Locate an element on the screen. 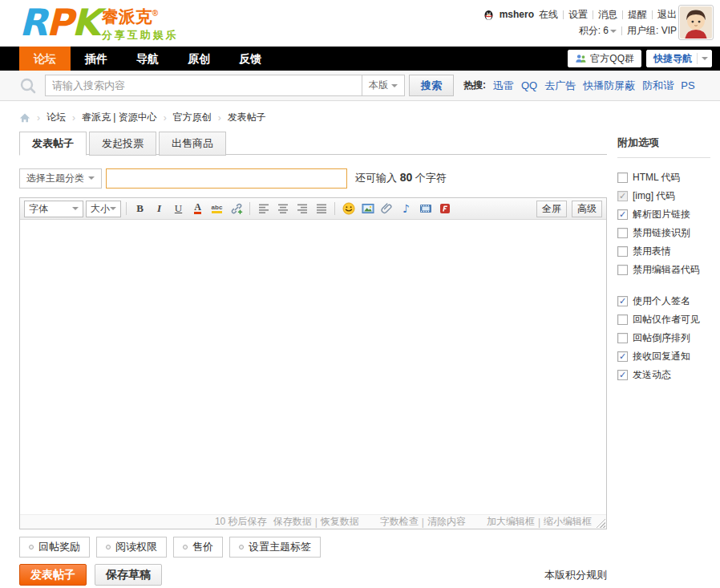 Image resolution: width=720 pixels, height=588 pixels. highlight-icon: abc is located at coordinates (216, 209).